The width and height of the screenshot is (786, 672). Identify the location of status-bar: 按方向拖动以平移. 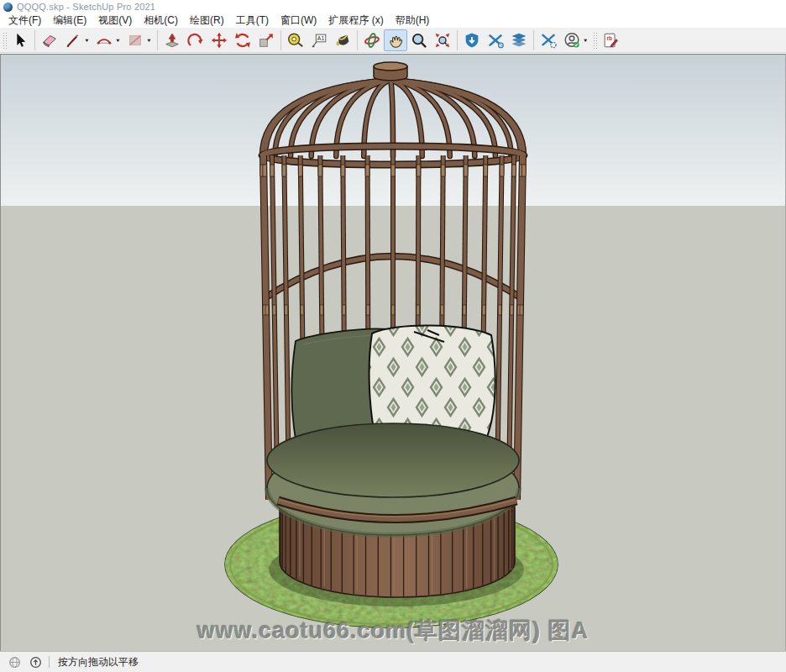
(393, 662).